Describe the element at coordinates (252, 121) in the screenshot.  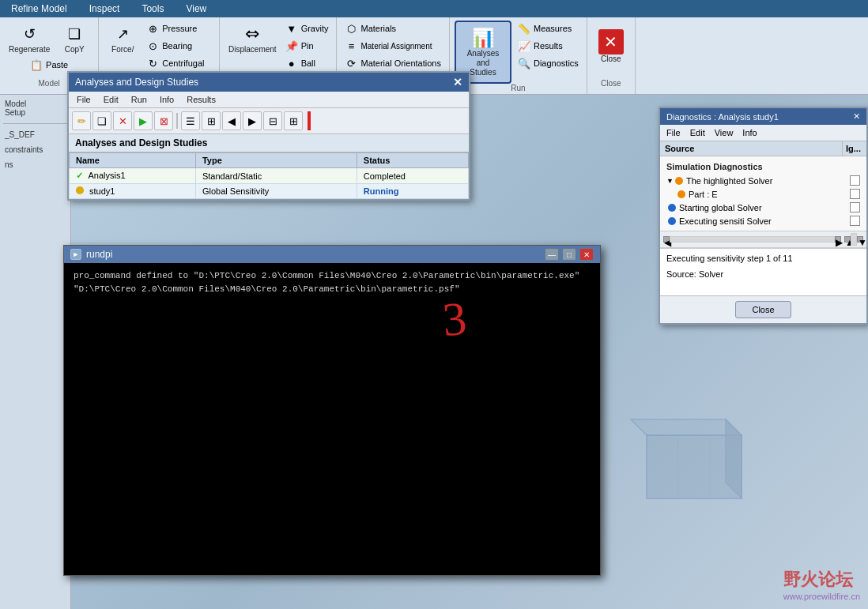
I see `toolbar-next-button: ▶` at that location.